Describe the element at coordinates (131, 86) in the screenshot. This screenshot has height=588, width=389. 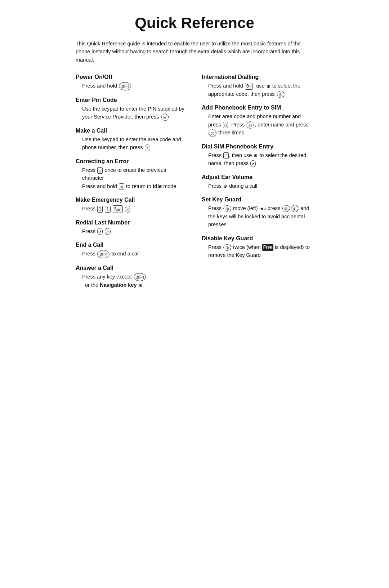
I see `section-body-power: Press and hold 🔊◁` at that location.